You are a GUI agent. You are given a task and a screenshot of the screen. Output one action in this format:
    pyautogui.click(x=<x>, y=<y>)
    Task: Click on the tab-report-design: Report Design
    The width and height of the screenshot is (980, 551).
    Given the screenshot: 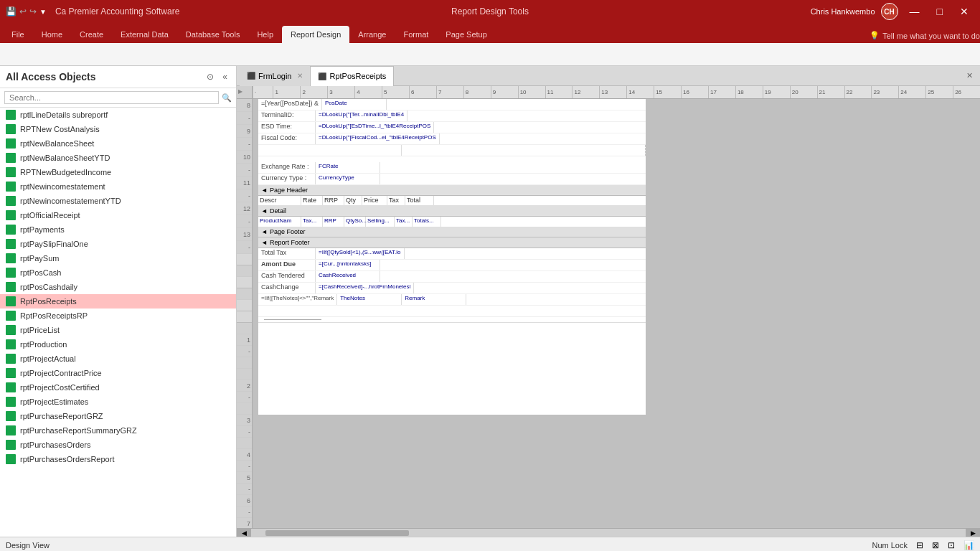 What is the action you would take?
    pyautogui.click(x=316, y=34)
    